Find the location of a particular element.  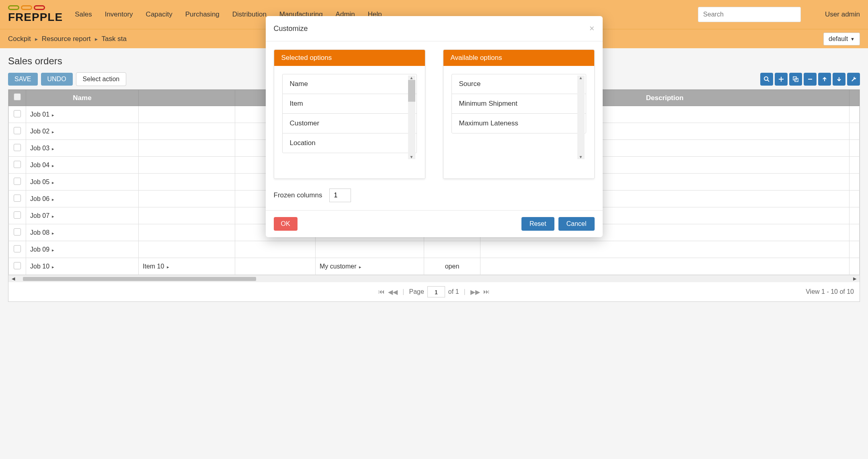

copy-button is located at coordinates (796, 79).